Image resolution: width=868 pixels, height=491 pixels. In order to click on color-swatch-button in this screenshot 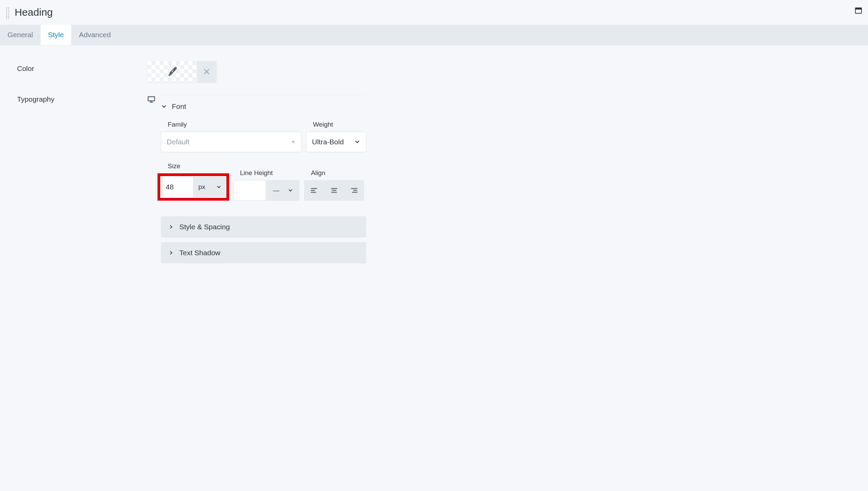, I will do `click(172, 72)`.